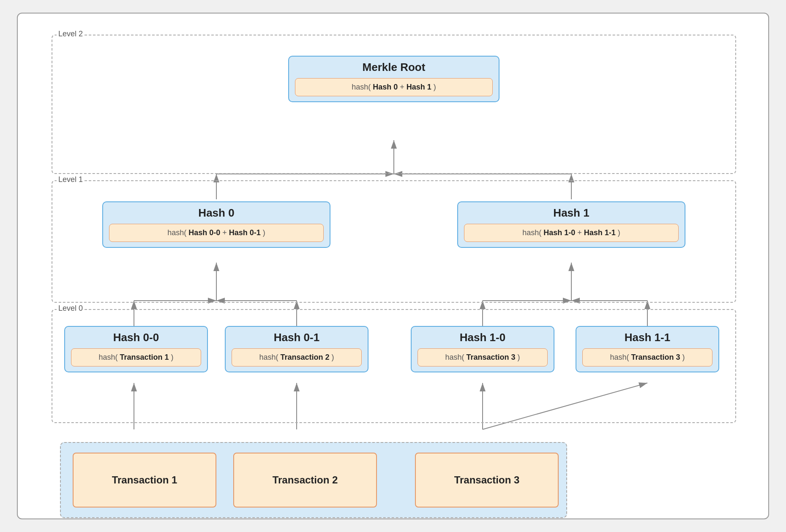 This screenshot has height=532, width=786. What do you see at coordinates (394, 87) in the screenshot?
I see `merkle-root-inner: hash( Hash 0 + Hash 1 )` at bounding box center [394, 87].